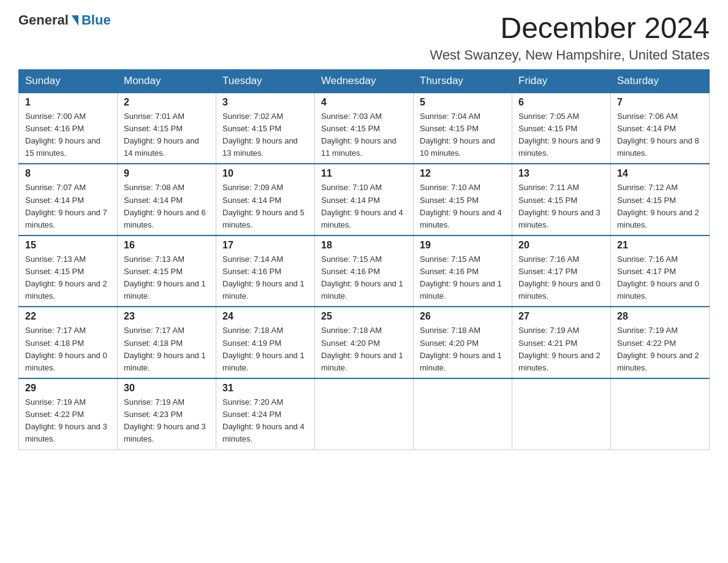 The height and width of the screenshot is (563, 728). I want to click on calendar-week-row-5: 29 Sunrise: 7:19 AMSunset: 4:22 PMDaylig…, so click(364, 414).